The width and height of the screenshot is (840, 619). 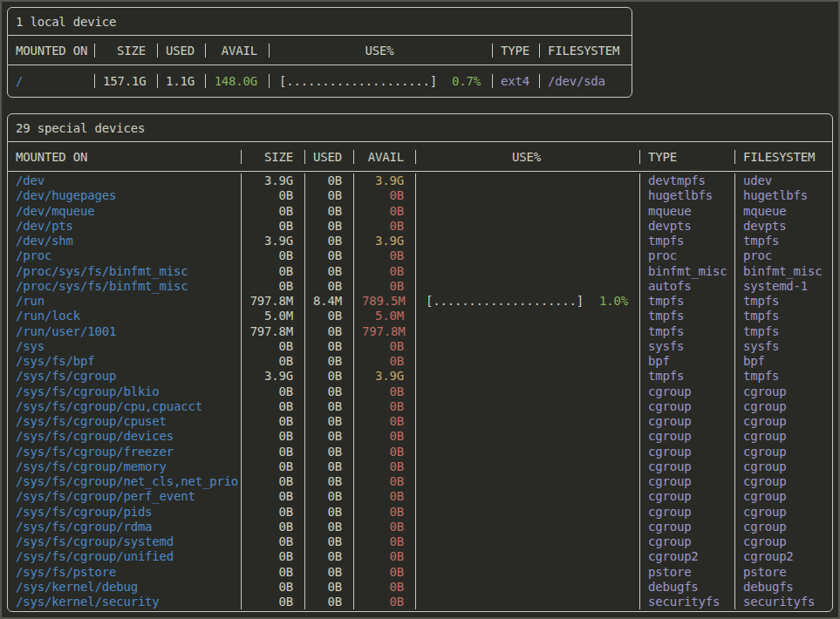 I want to click on use-bar-cell: [....................]1.0%, so click(x=529, y=302).